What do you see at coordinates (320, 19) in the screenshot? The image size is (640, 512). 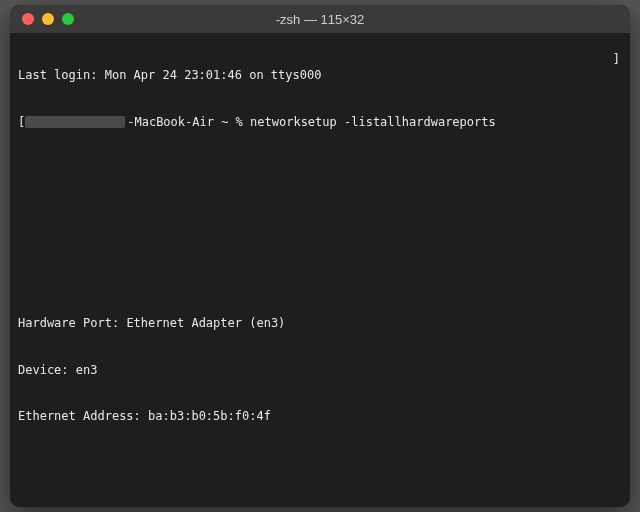 I see `titlebar: -zsh — 115×32` at bounding box center [320, 19].